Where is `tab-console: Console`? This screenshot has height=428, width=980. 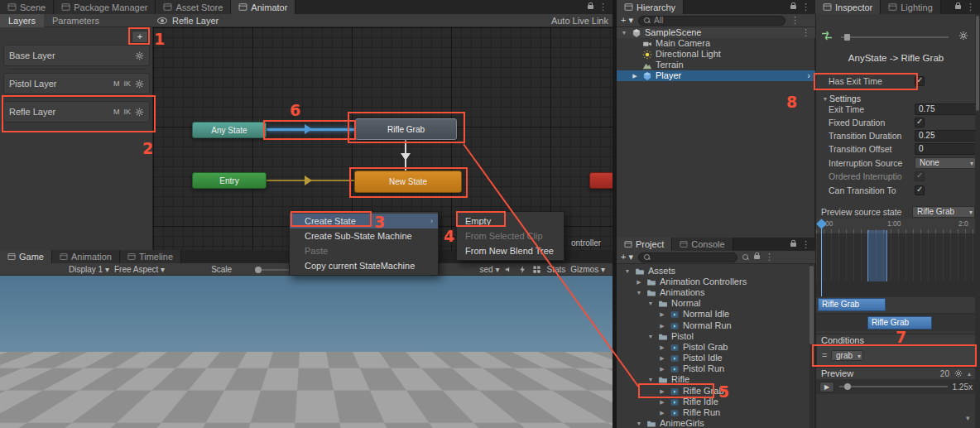 tab-console: Console is located at coordinates (702, 244).